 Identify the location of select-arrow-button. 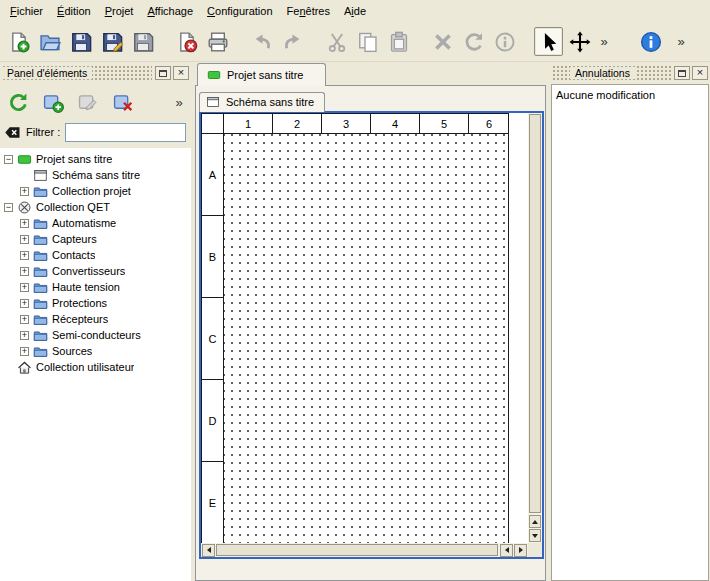
(548, 42).